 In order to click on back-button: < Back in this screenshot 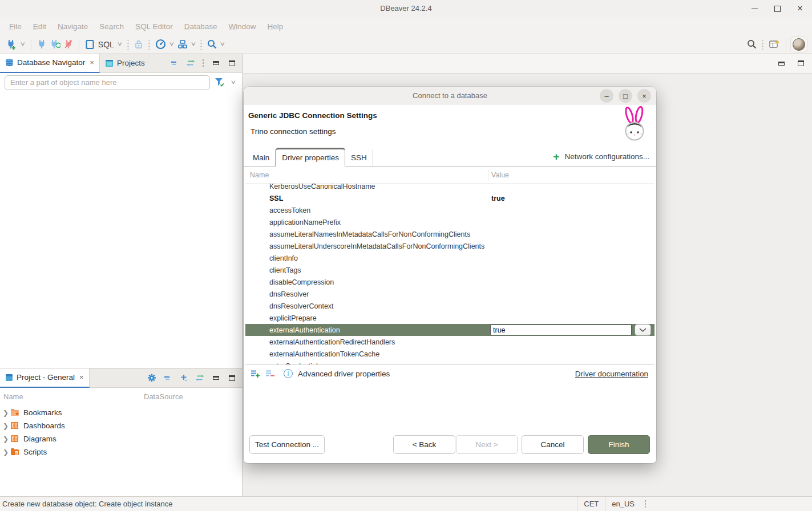, I will do `click(425, 445)`.